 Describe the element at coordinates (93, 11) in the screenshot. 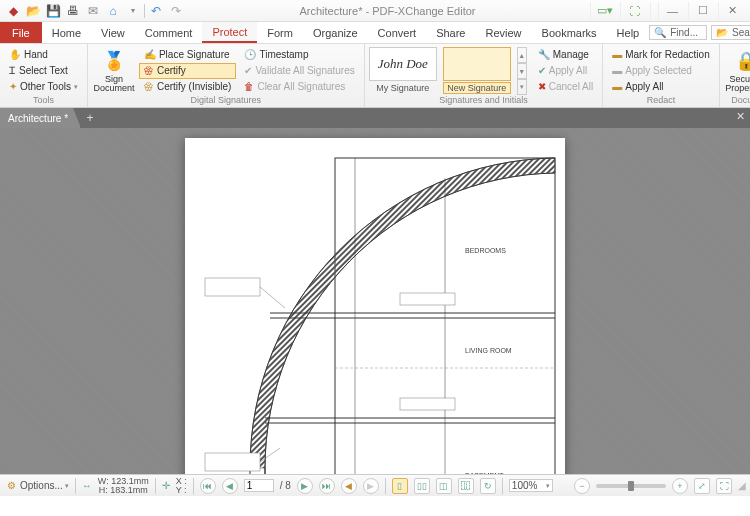

I see `mail-icon: ✉` at that location.